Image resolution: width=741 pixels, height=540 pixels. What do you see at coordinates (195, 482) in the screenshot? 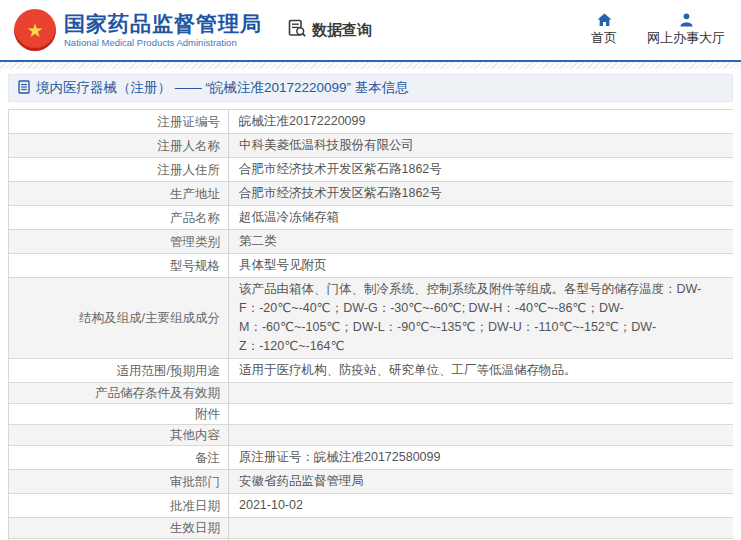
I see `field-label-text: 审批部门` at bounding box center [195, 482].